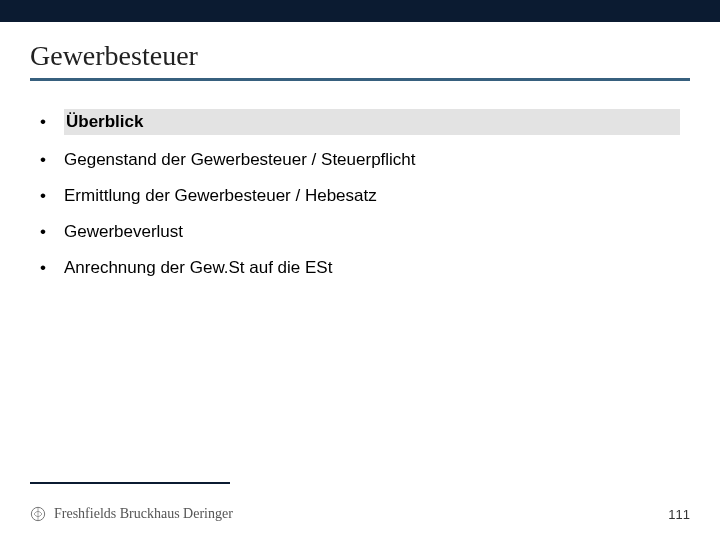 The image size is (720, 540). What do you see at coordinates (360, 54) in the screenshot?
I see `title-area: Gewerbesteuer` at bounding box center [360, 54].